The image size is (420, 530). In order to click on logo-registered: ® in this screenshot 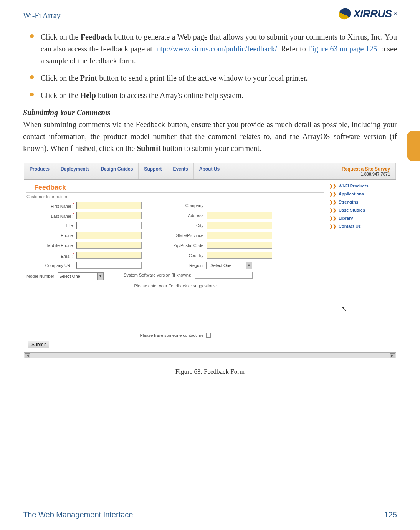, I will do `click(395, 14)`.